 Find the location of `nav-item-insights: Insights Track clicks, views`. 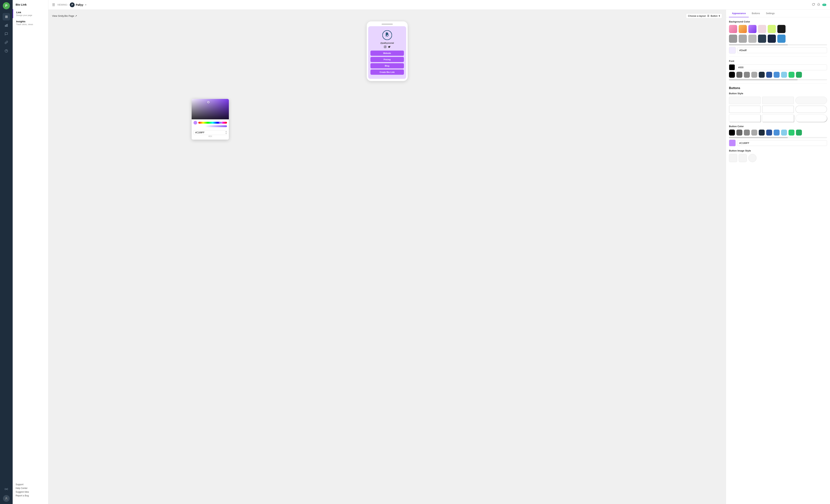

nav-item-insights: Insights Track clicks, views is located at coordinates (30, 23).